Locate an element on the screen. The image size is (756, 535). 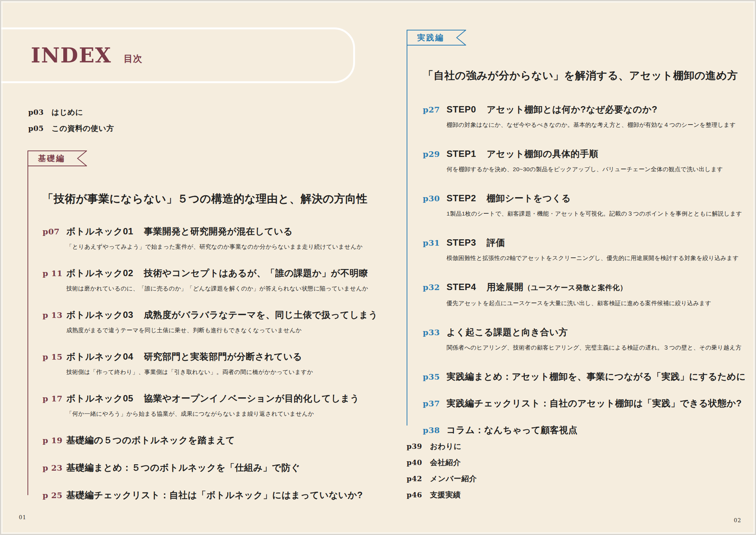
toc-entry: p 13 ボトルネック03成熟度がバラバラなテーマを、同じ土俵で扱ってしまう 成… is located at coordinates (208, 321).